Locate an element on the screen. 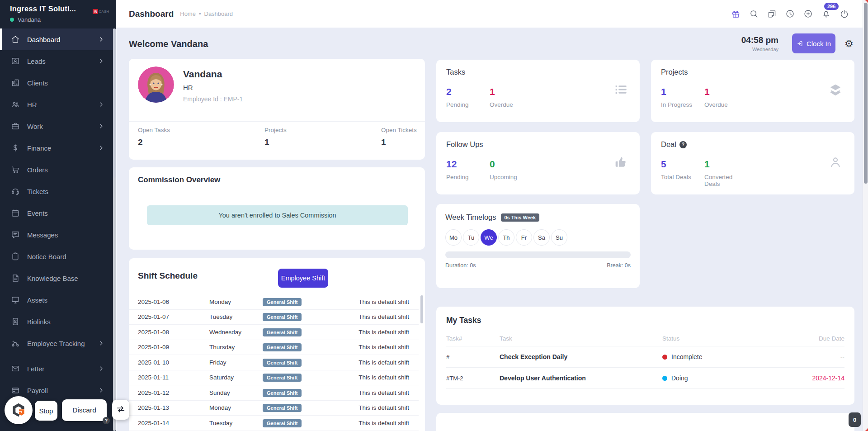 This screenshot has height=431, width=868. timelogs-week-badge: 0s This Week is located at coordinates (520, 218).